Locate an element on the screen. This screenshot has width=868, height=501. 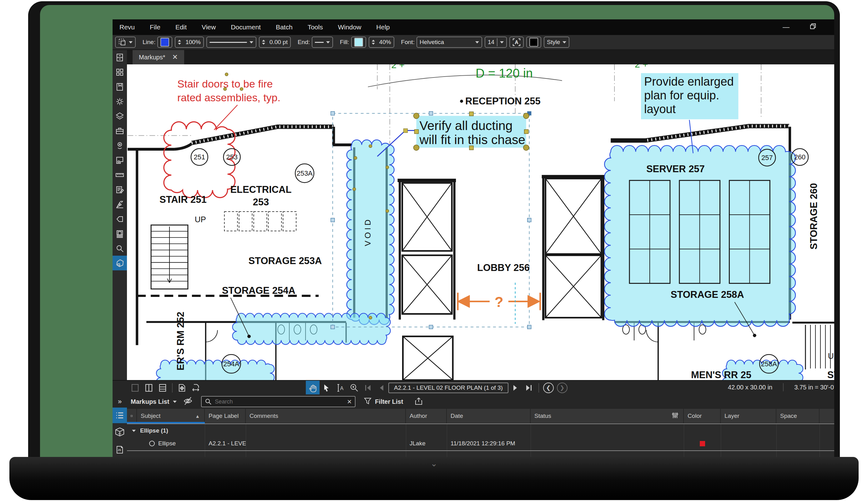
hide-markups-icon is located at coordinates (188, 402).